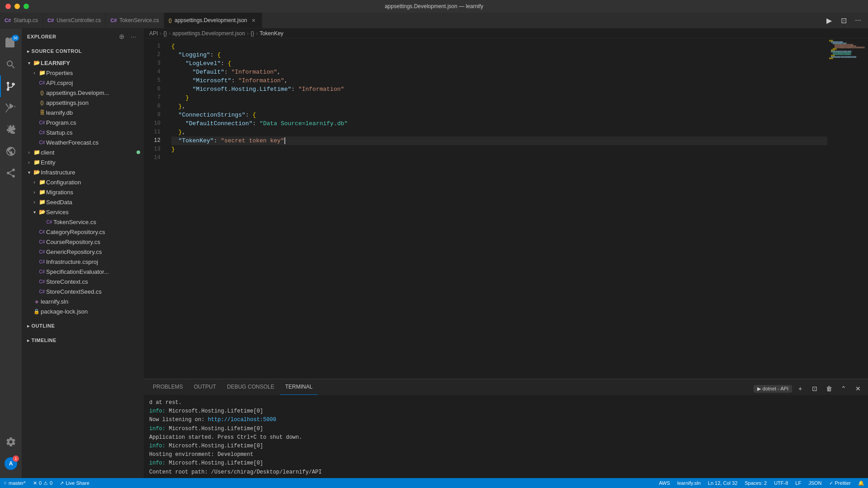 The width and height of the screenshot is (868, 488). Describe the element at coordinates (83, 192) in the screenshot. I see `tree-migrations: 📁 Migrations` at that location.